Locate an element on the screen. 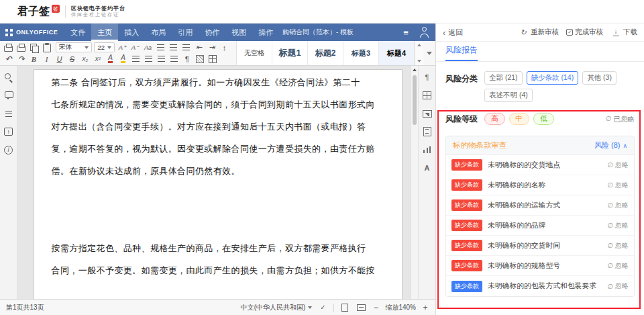 This screenshot has height=315, width=644. print-icon is located at coordinates (8, 48).